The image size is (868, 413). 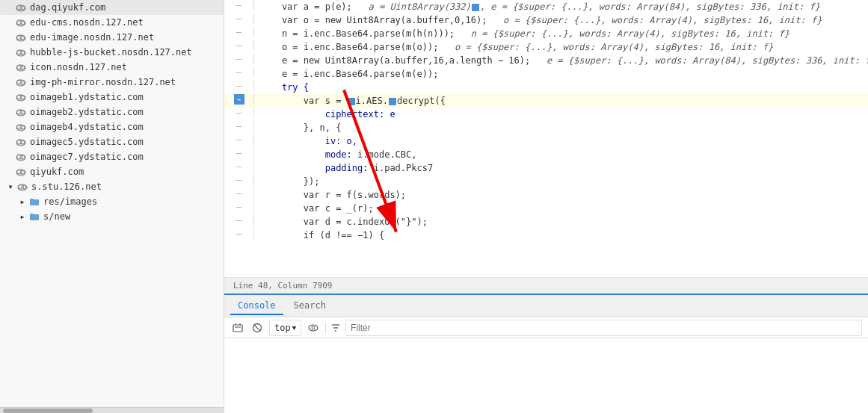 What do you see at coordinates (404, 60) in the screenshot?
I see `code-token: e = new Uint8Array(a.buffer,16,a.length …` at bounding box center [404, 60].